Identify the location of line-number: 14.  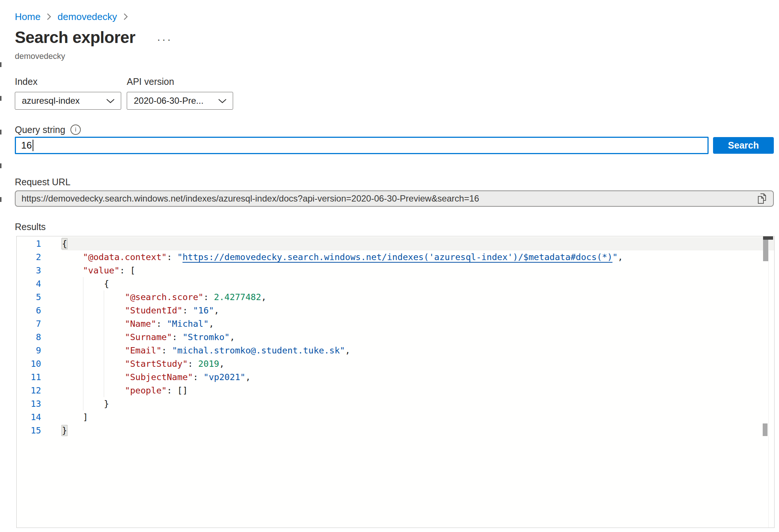
(29, 417).